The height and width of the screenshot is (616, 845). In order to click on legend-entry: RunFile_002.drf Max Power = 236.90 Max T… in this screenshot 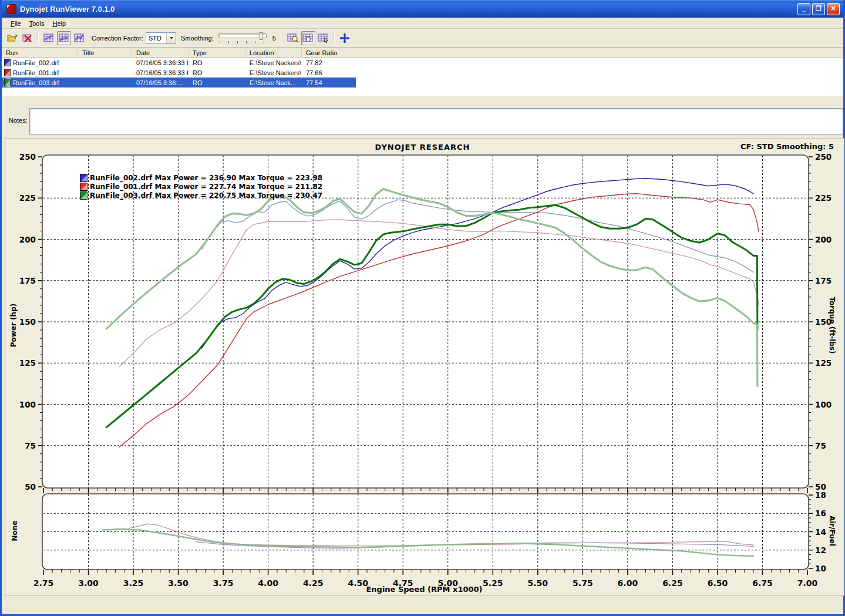, I will do `click(201, 177)`.